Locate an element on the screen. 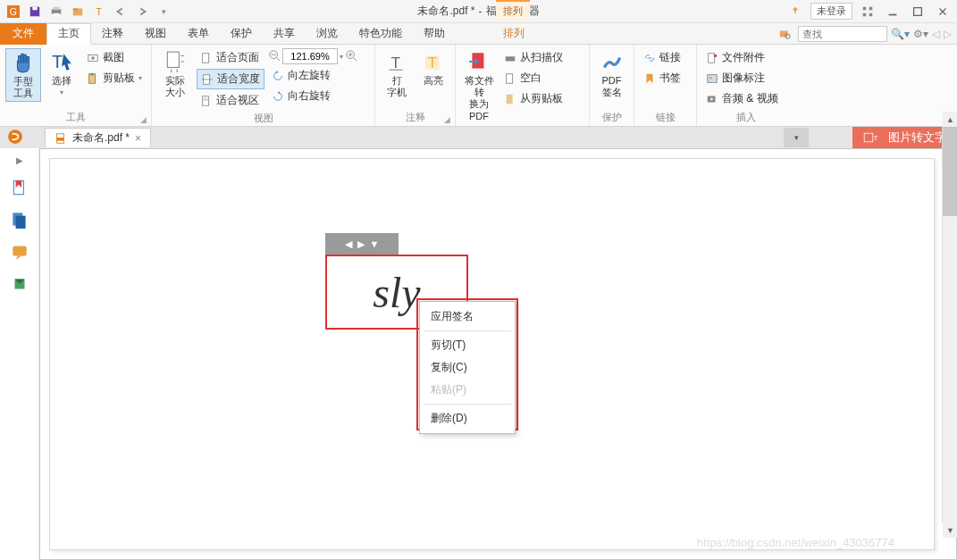 The width and height of the screenshot is (957, 560). document-tab-close-icon: × is located at coordinates (138, 138).